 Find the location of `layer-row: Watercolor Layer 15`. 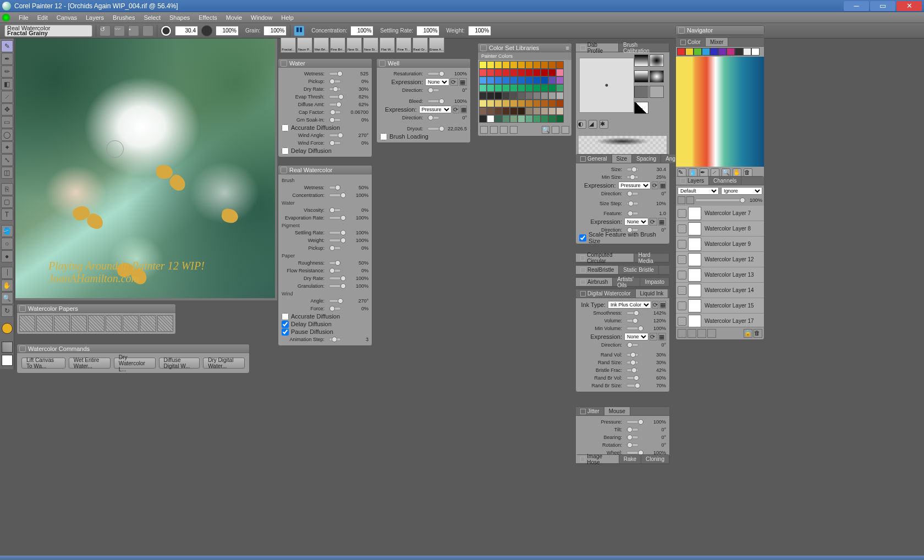

layer-row: Watercolor Layer 15 is located at coordinates (720, 306).